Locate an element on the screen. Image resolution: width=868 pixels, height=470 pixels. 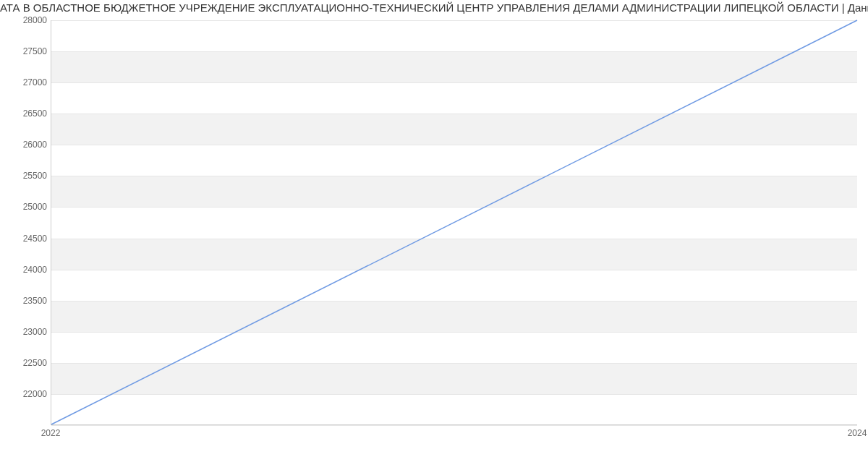
y-tick-label: 25500 is located at coordinates (25, 176).